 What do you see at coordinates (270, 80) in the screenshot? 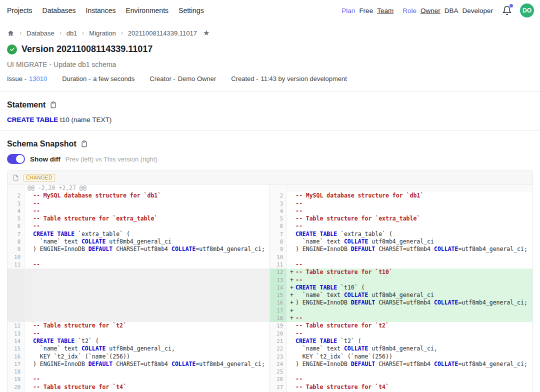
I see `meta-row: Issue -13010Duration -a few secondsCreat…` at bounding box center [270, 80].